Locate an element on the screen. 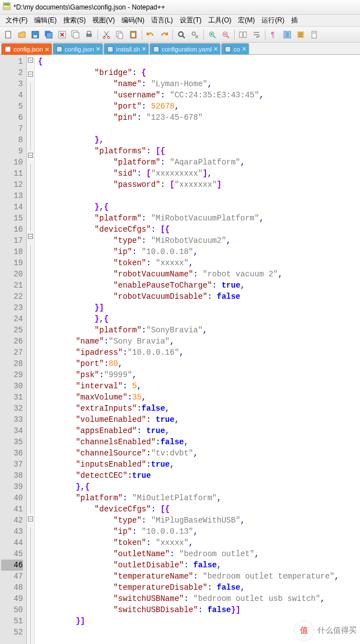 The width and height of the screenshot is (360, 644). save-button is located at coordinates (35, 35).